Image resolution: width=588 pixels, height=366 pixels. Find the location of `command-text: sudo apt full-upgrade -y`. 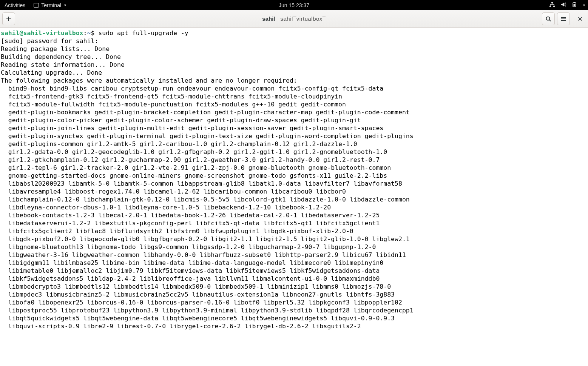

command-text: sudo apt full-upgrade -y is located at coordinates (143, 33).